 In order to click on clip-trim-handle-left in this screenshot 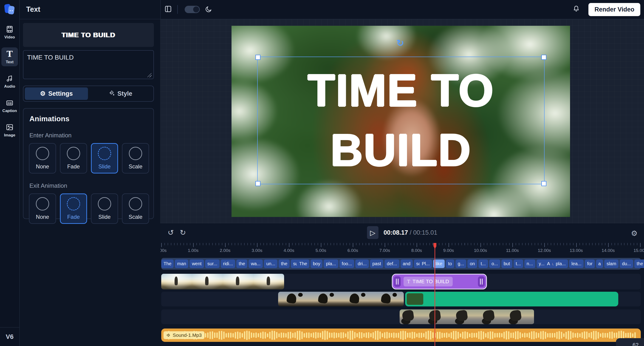, I will do `click(398, 282)`.